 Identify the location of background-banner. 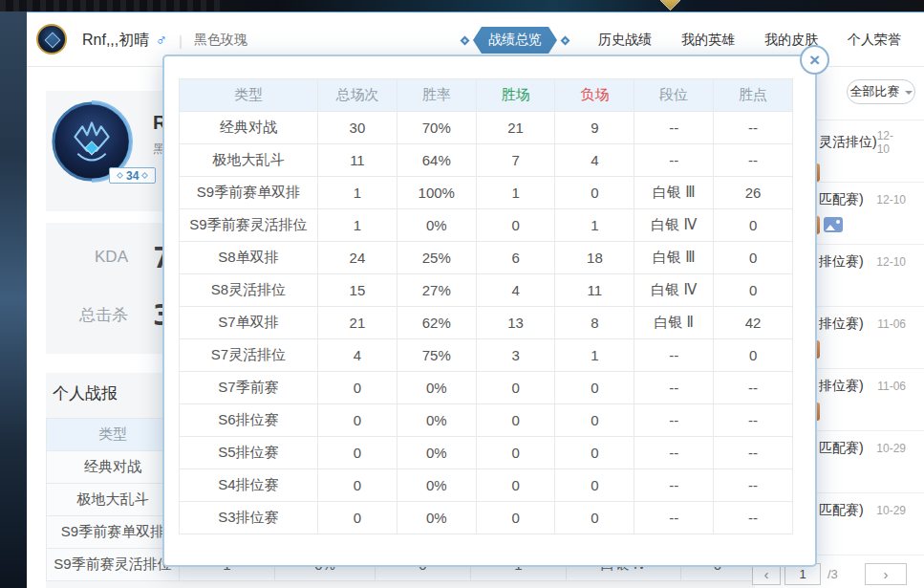
(462, 6).